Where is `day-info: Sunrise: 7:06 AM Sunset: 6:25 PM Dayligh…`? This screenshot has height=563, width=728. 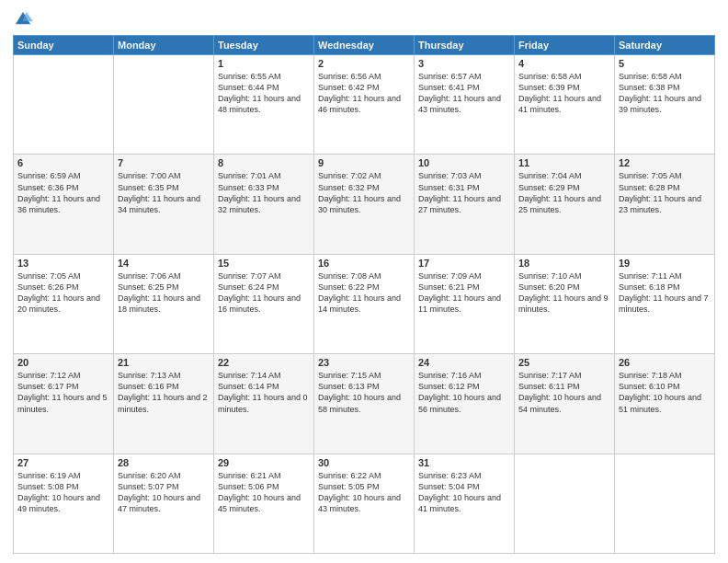 day-info: Sunrise: 7:06 AM Sunset: 6:25 PM Dayligh… is located at coordinates (164, 293).